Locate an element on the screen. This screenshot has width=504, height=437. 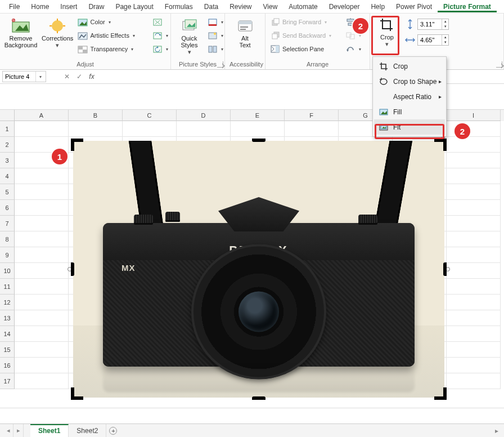
row-header-3: 3 is located at coordinates (7, 160).